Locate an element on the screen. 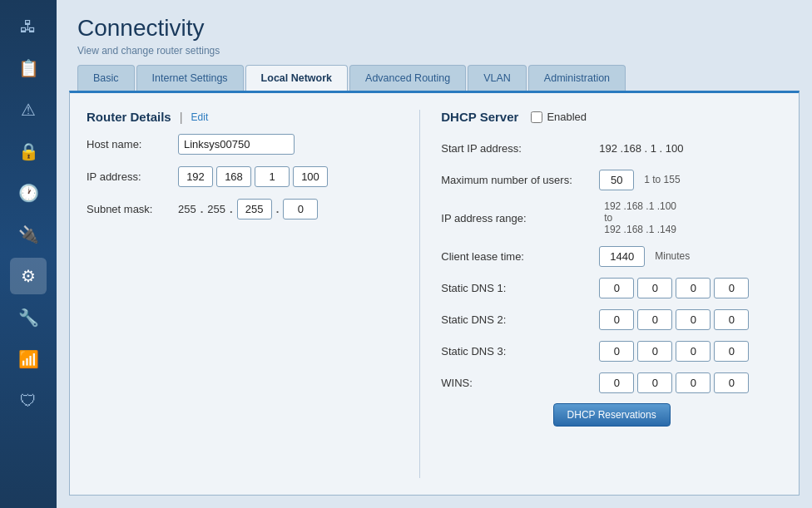  hostname-label: Host name: is located at coordinates (132, 145).